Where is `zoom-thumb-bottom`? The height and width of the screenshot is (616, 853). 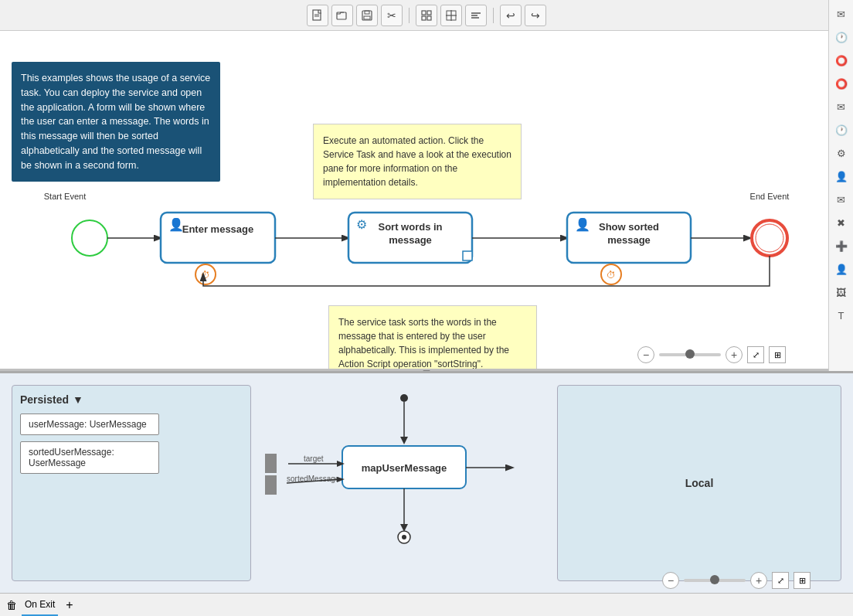
zoom-thumb-bottom is located at coordinates (715, 580).